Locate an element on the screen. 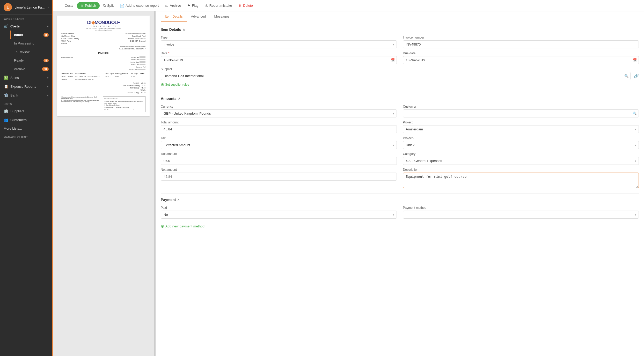  tab-advanced: Advanced is located at coordinates (199, 17).